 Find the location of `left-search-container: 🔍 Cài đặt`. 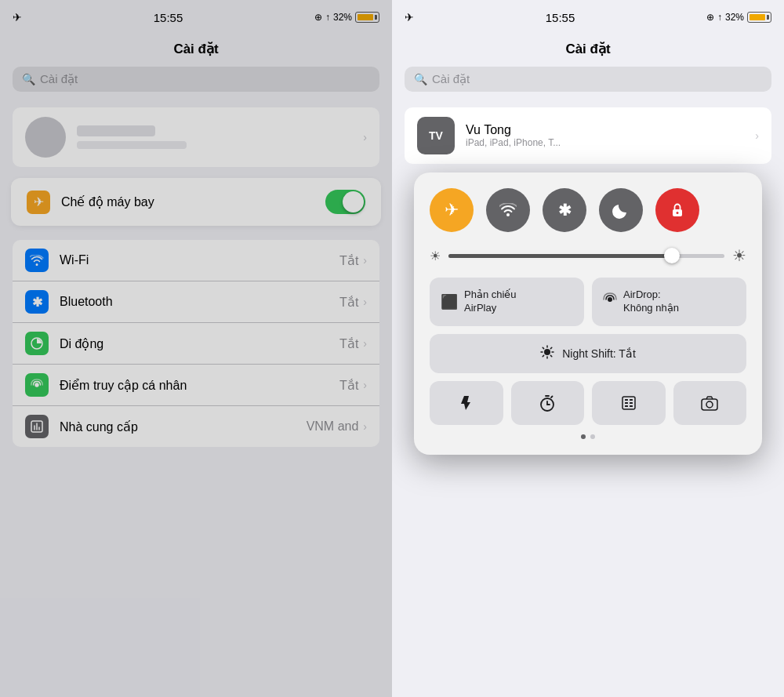

left-search-container: 🔍 Cài đặt is located at coordinates (196, 84).